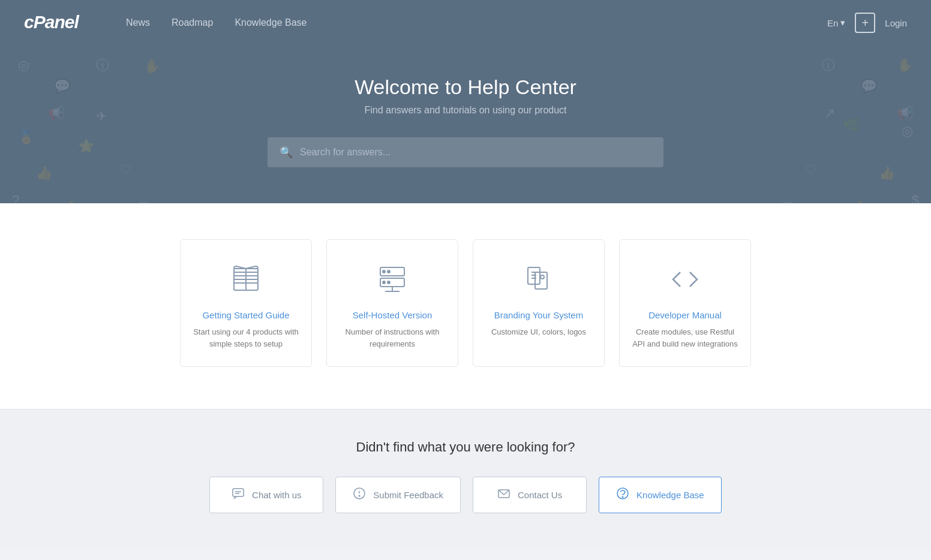  What do you see at coordinates (811, 170) in the screenshot?
I see `bg-heart2-icon: ♡` at bounding box center [811, 170].